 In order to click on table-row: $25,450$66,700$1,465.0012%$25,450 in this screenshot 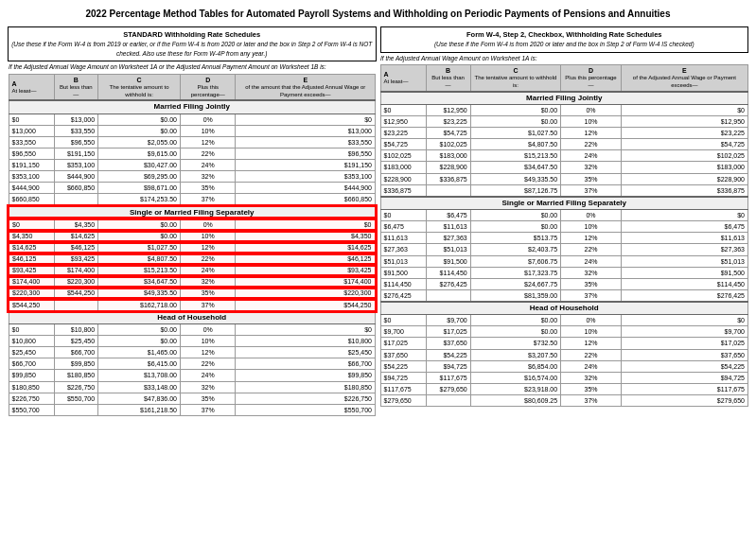, I will do `click(192, 353)`.